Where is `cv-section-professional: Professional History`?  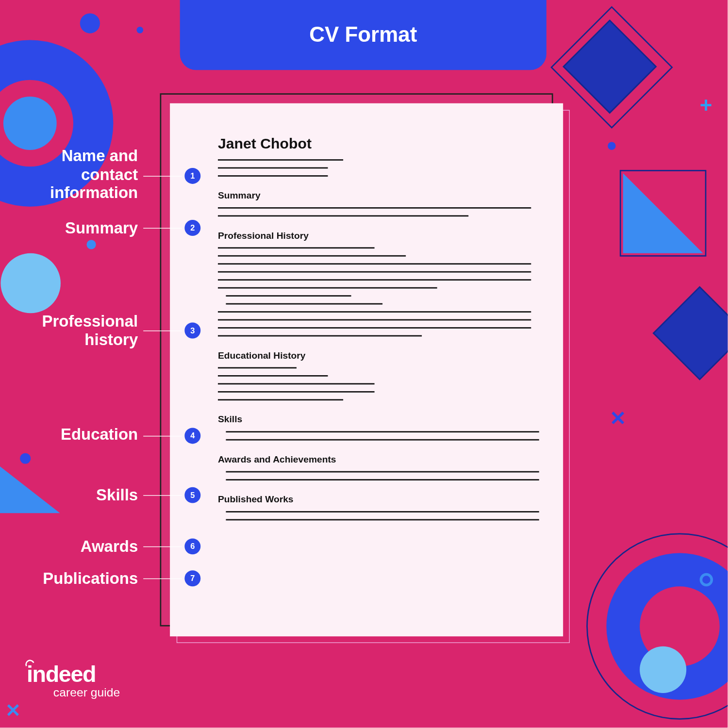 cv-section-professional: Professional History is located at coordinates (375, 235).